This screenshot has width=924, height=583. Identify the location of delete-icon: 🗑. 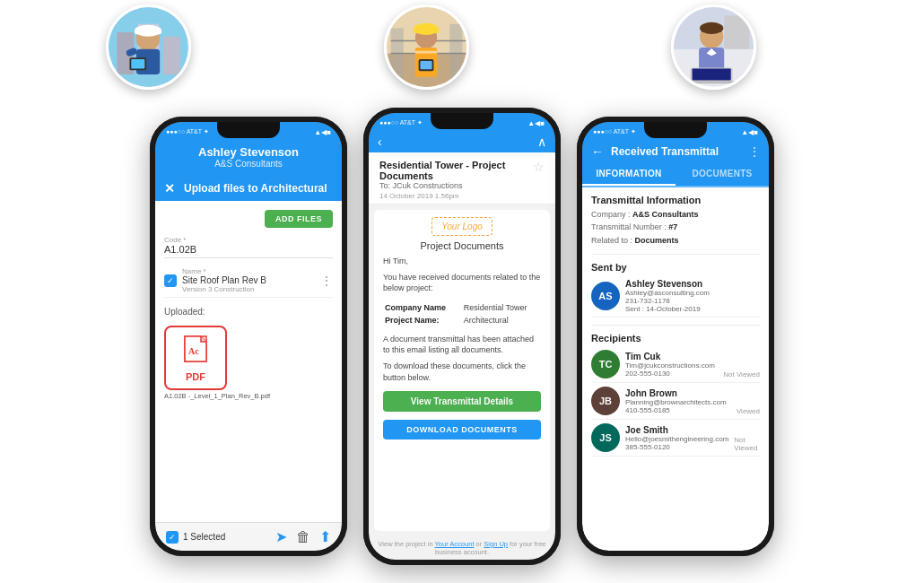
(303, 537).